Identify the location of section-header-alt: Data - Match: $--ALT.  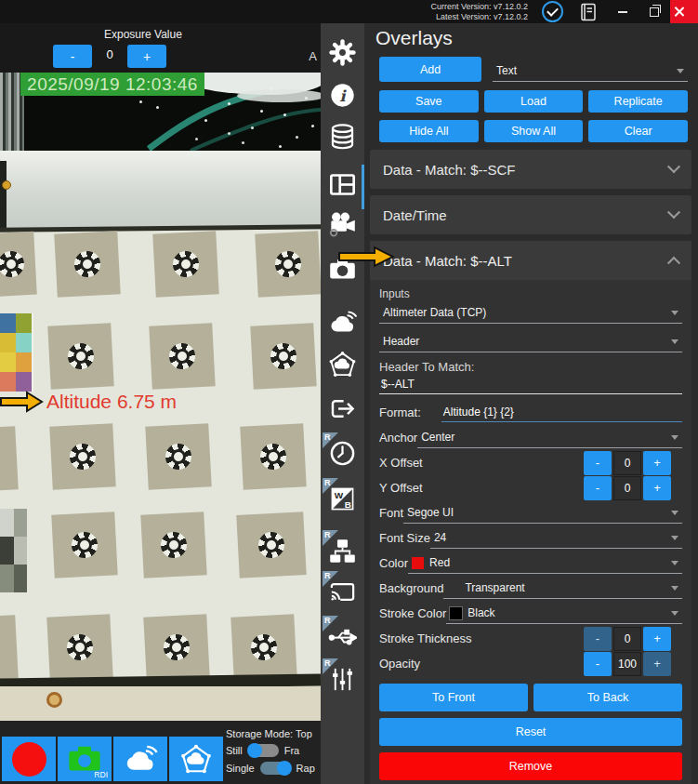
(531, 260).